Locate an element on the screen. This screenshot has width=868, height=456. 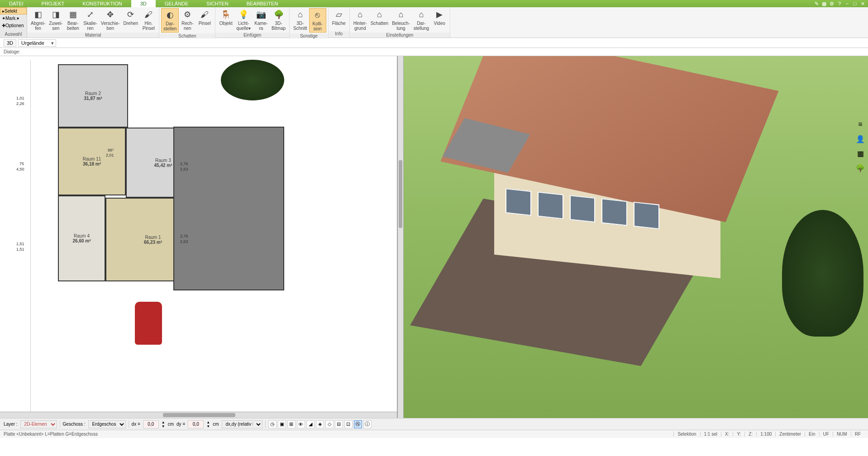
bottom-icon-btn-6: ◇ is located at coordinates (329, 424).